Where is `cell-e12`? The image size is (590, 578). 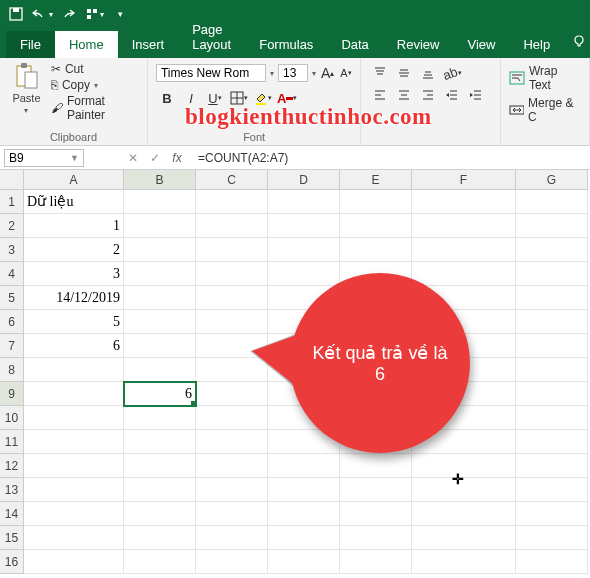
cell-e12 is located at coordinates (376, 466).